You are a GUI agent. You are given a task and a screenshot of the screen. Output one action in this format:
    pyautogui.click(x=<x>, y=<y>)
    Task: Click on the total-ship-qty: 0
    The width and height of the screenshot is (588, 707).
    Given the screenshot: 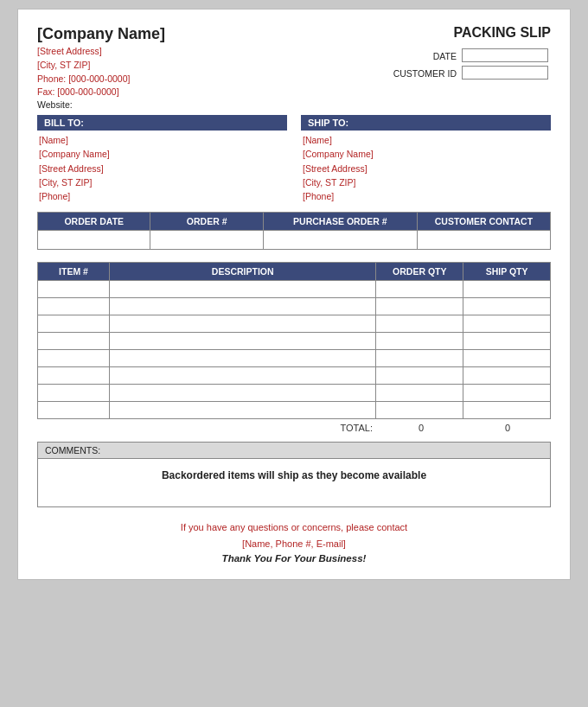 What is the action you would take?
    pyautogui.click(x=508, y=428)
    